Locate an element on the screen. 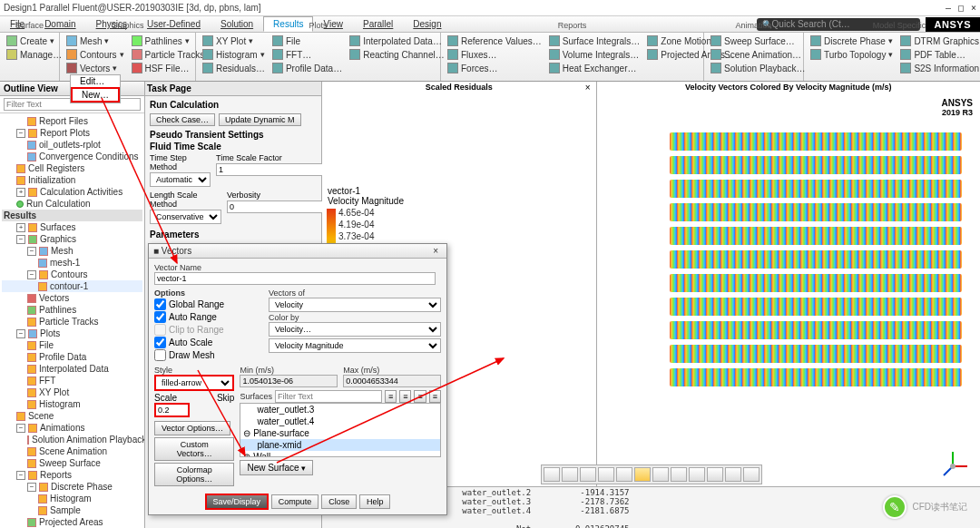 This screenshot has height=528, width=980. vof-select: Velocity is located at coordinates (355, 305).